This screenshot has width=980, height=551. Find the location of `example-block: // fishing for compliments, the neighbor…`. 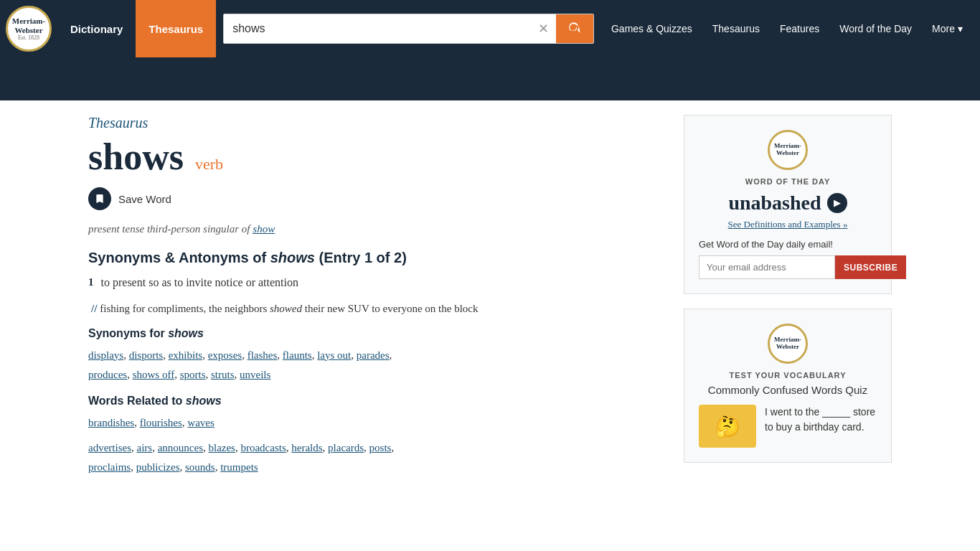

example-block: // fishing for compliments, the neighbor… is located at coordinates (375, 309).